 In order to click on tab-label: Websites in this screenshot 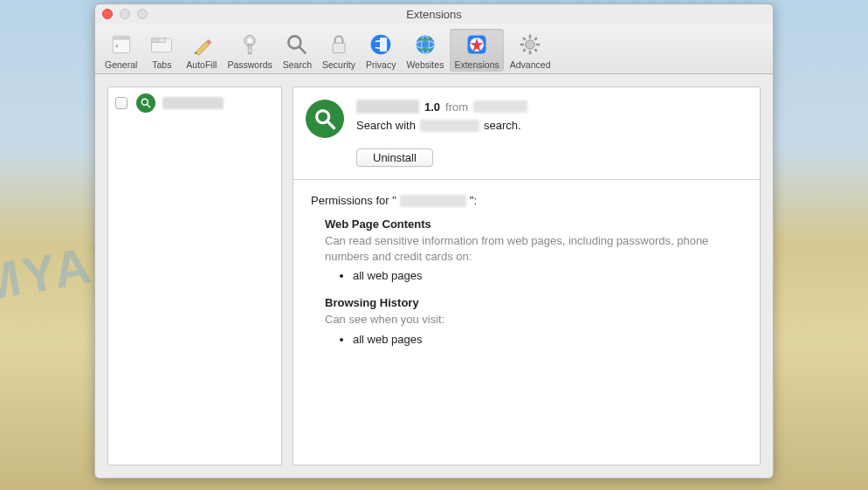, I will do `click(424, 65)`.